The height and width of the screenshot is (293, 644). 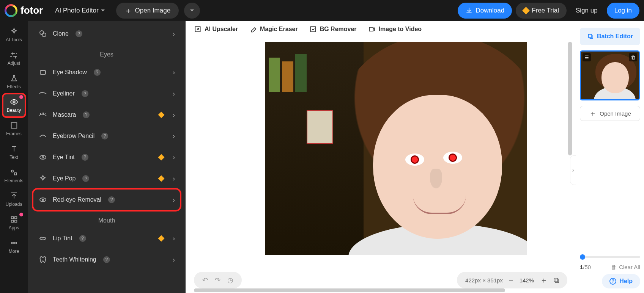 I want to click on panel-item-eyebrow-pencil: Eyebrow Pencil ? ›, so click(x=107, y=136).